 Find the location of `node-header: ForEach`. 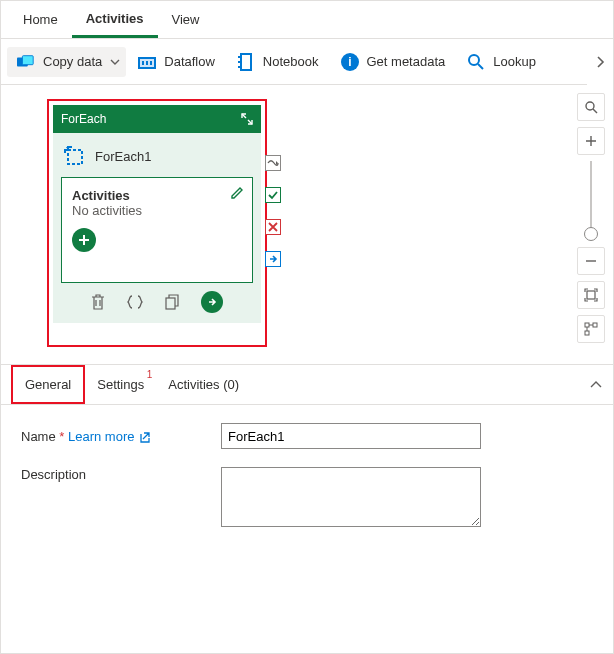

node-header: ForEach is located at coordinates (157, 119).